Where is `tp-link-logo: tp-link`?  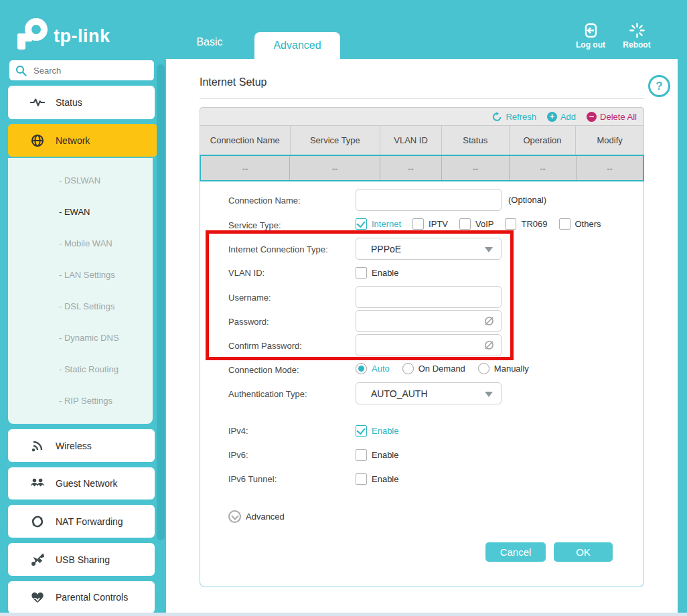 tp-link-logo: tp-link is located at coordinates (62, 31).